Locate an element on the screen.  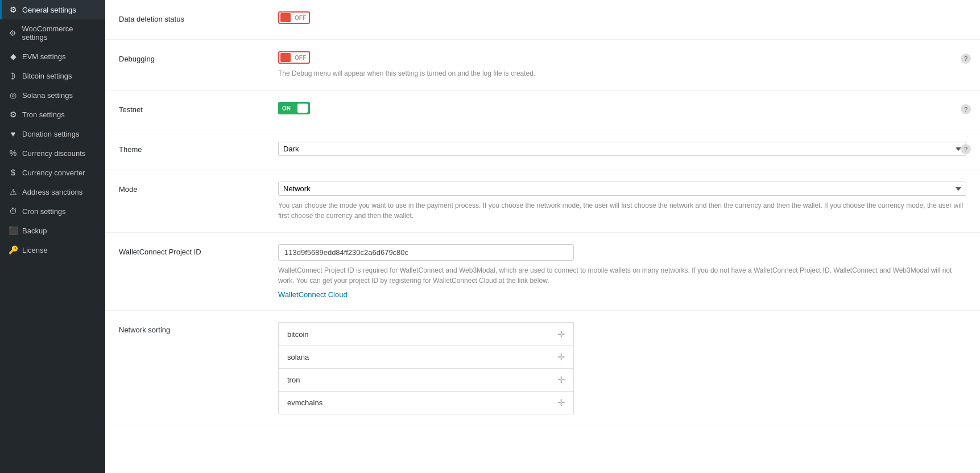
sidebar-item-address-sanctions: ⚠ Address sanctions is located at coordinates (52, 192).